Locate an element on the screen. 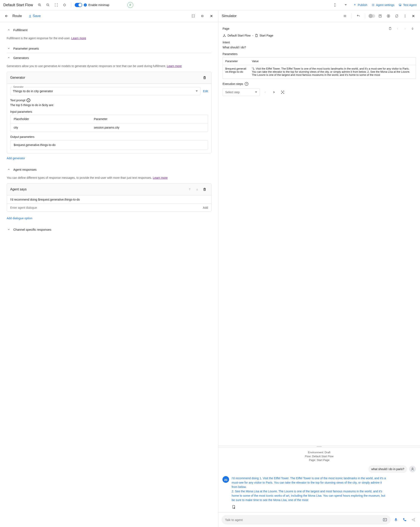 This screenshot has height=527, width=420. user-avatar: F is located at coordinates (130, 5).